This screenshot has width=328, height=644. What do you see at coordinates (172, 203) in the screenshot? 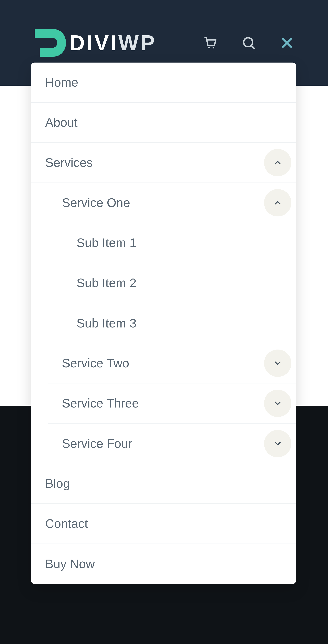
I see `menu-item-service-one: Service One` at bounding box center [172, 203].